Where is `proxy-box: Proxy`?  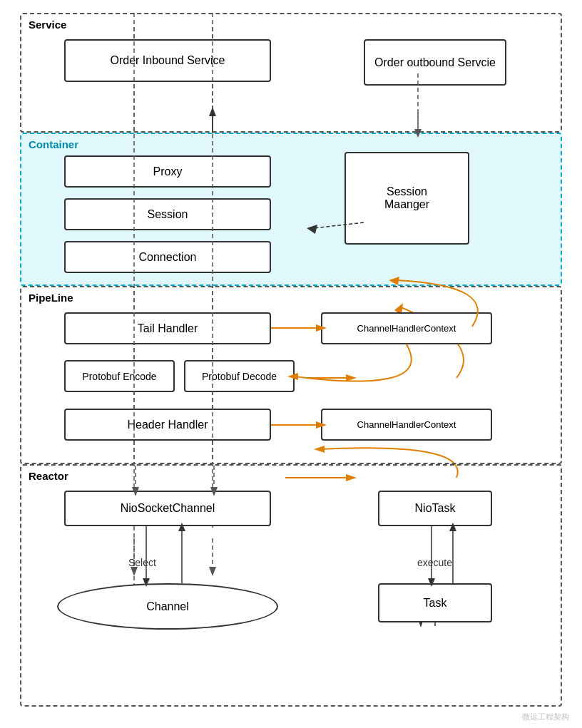 proxy-box: Proxy is located at coordinates (168, 171).